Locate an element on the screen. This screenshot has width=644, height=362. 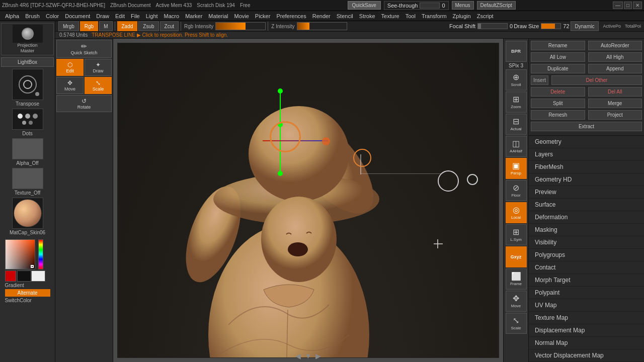
insert-button: Insert is located at coordinates (539, 80).